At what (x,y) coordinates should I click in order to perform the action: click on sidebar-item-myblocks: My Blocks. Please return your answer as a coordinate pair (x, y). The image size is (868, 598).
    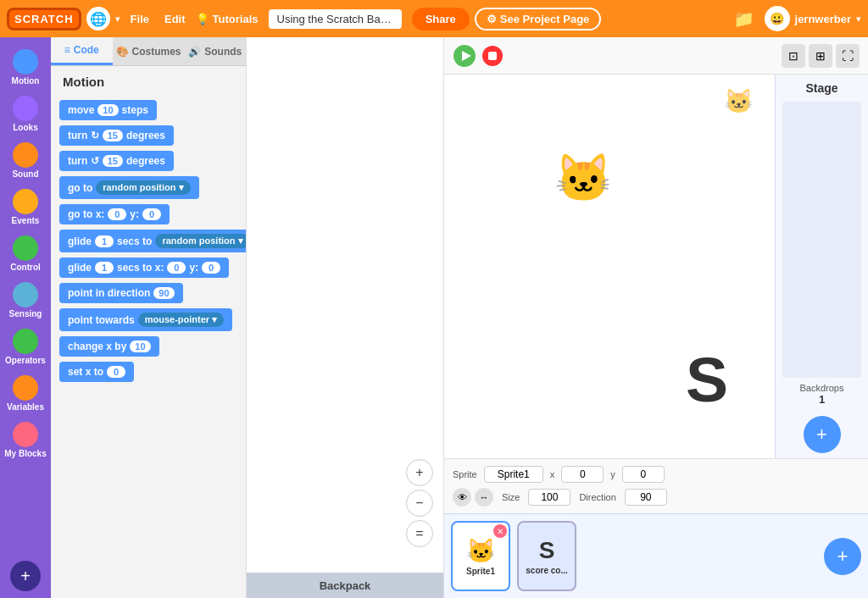
    Looking at the image, I should click on (25, 440).